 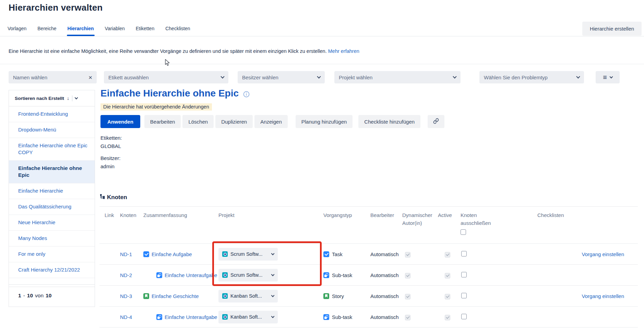 What do you see at coordinates (81, 31) in the screenshot?
I see `tab-hierarchien: Hierarchien` at bounding box center [81, 31].